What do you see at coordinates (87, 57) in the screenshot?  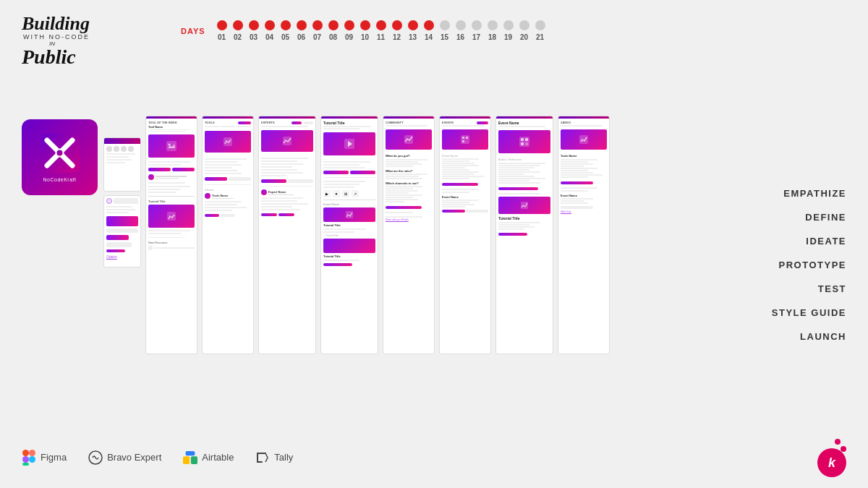 I see `title-public: Public` at bounding box center [87, 57].